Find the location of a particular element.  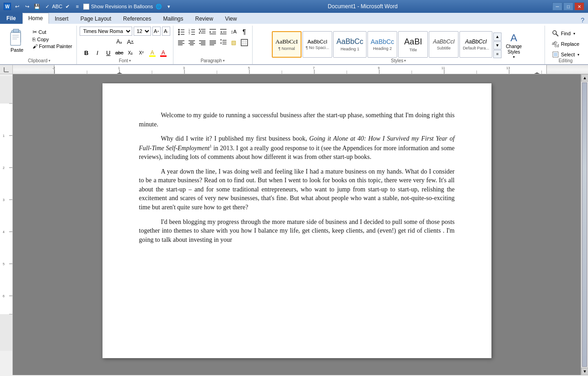

insert-tab: Insert is located at coordinates (62, 18).